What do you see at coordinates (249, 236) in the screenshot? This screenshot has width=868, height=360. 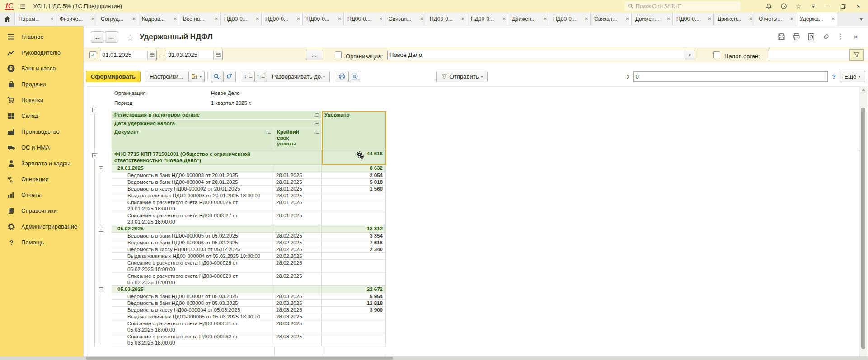 I see `document-row: Ведомость в банк НД00-000005 от 05.02.20…` at bounding box center [249, 236].